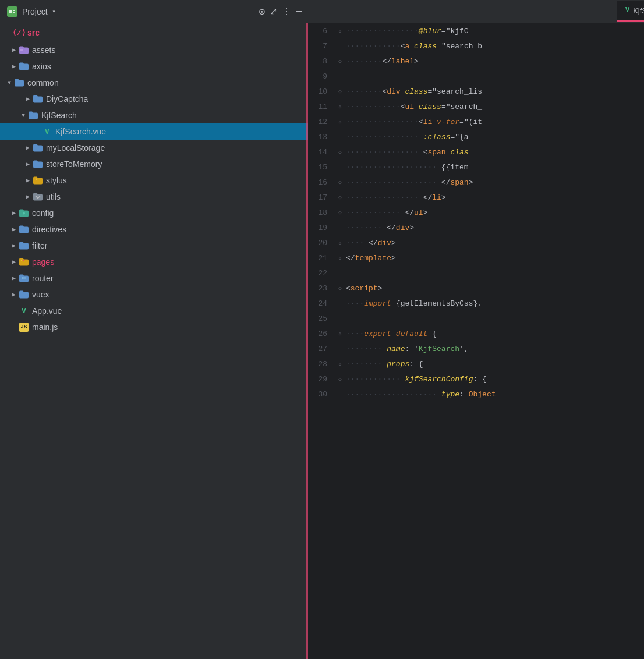 This screenshot has width=644, height=659. I want to click on expand-icon: ⤢, so click(274, 12).